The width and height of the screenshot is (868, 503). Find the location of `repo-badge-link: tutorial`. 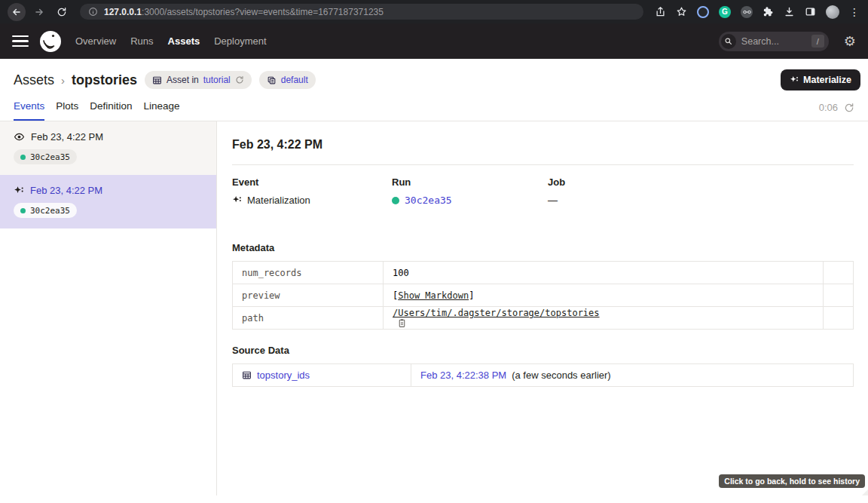

repo-badge-link: tutorial is located at coordinates (217, 80).